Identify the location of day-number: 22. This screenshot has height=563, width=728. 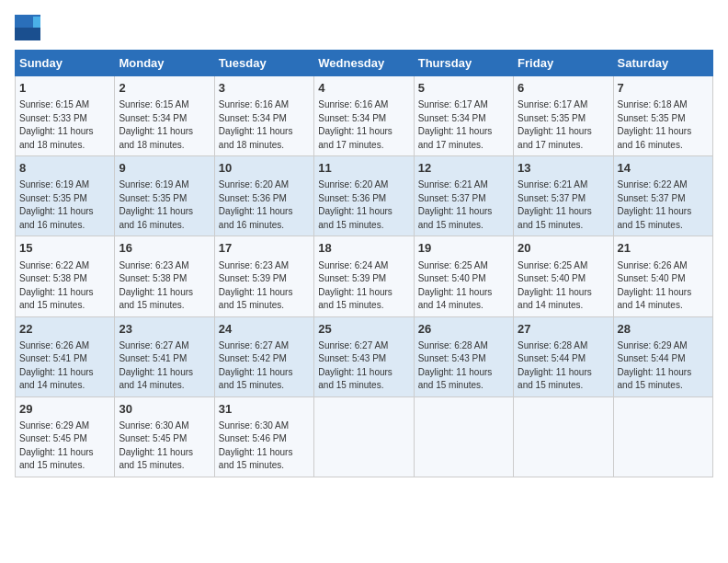
(64, 329).